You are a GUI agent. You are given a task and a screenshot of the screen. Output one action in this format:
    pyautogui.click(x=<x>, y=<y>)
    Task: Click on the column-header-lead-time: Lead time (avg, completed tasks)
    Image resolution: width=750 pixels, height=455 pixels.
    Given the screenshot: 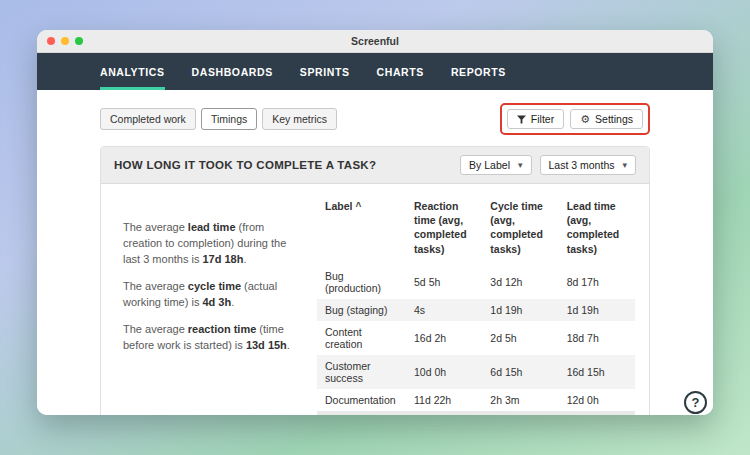 What is the action you would take?
    pyautogui.click(x=597, y=230)
    